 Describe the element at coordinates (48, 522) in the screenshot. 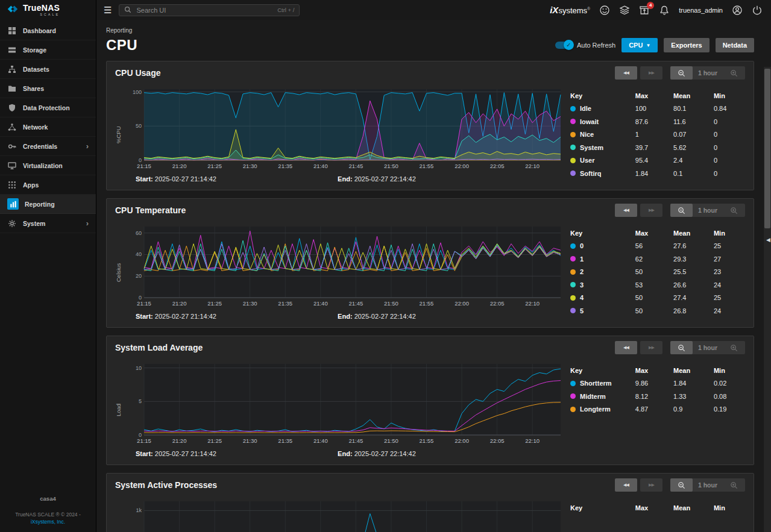

I see `company-link: iXsystems, Inc.` at that location.